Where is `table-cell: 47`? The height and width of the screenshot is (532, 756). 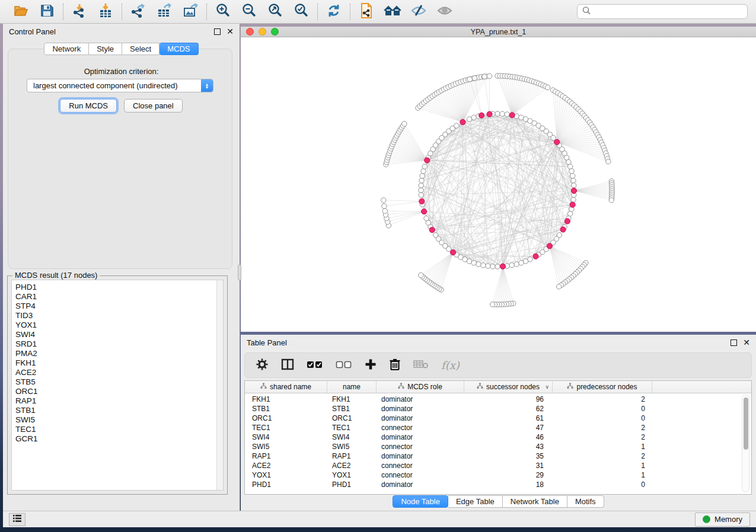 table-cell: 47 is located at coordinates (509, 428).